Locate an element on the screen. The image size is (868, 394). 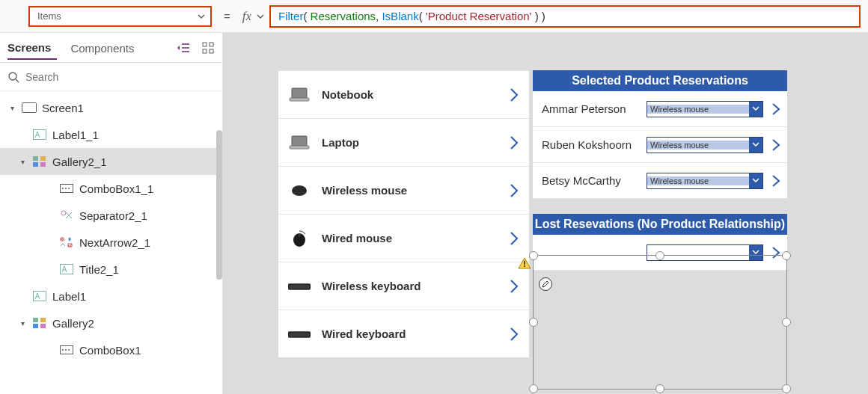
reservation-row: Ruben KokshoornWireless mouse is located at coordinates (660, 145).